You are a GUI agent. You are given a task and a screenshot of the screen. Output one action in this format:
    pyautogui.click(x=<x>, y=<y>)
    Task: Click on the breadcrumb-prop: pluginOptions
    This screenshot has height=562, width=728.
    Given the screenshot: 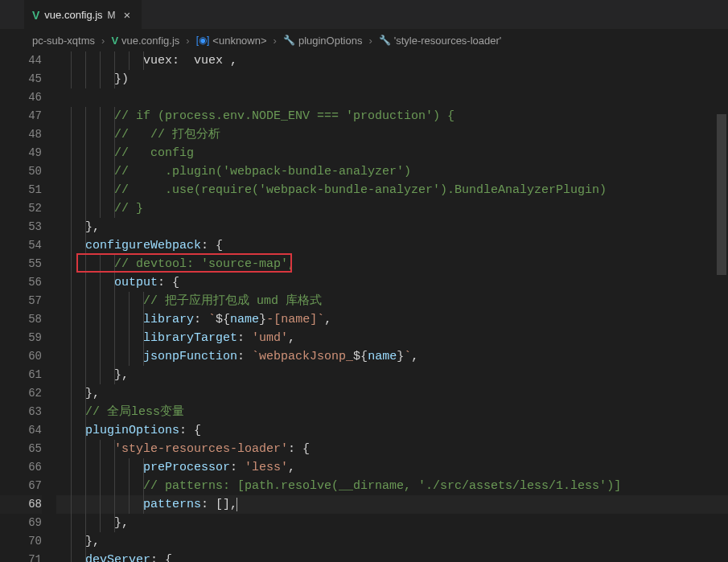 What is the action you would take?
    pyautogui.click(x=331, y=40)
    